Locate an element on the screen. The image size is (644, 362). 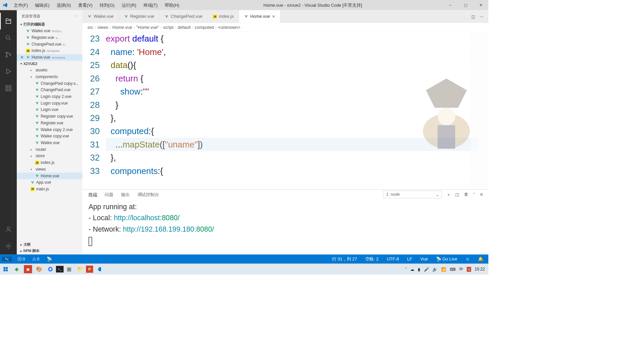
file-item: Login.vue is located at coordinates (50, 110).